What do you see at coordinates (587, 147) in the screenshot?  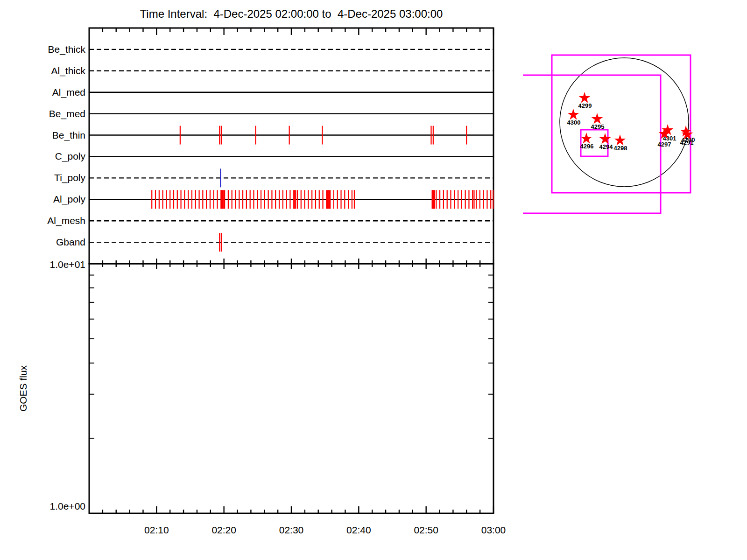 I see `ar-label-4296: 4296` at bounding box center [587, 147].